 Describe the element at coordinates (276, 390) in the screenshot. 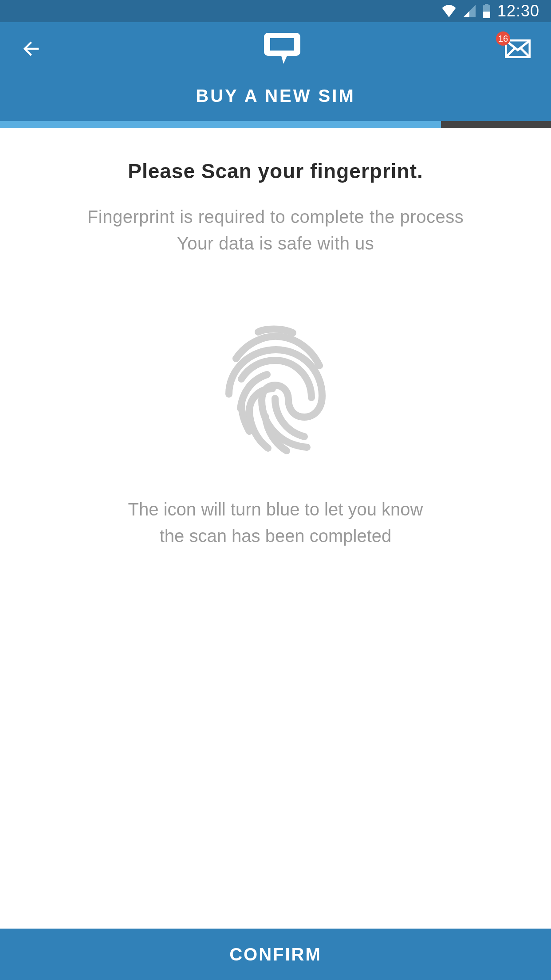

I see `fingerprint-scan-area` at that location.